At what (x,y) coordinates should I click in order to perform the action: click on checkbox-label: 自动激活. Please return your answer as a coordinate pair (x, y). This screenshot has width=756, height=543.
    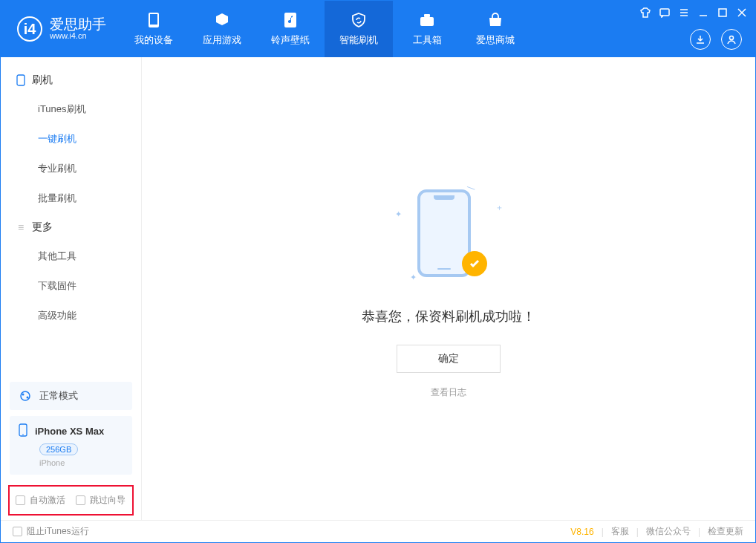
    Looking at the image, I should click on (48, 501).